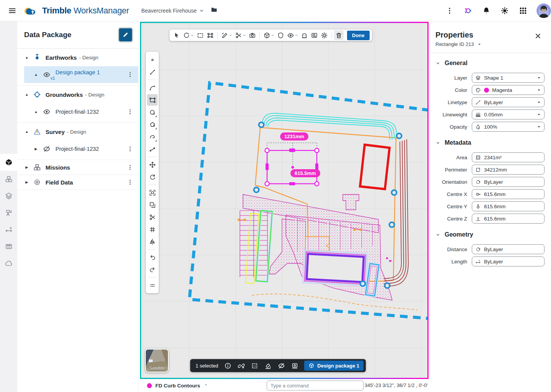  I want to click on rail-item-devices, so click(8, 213).